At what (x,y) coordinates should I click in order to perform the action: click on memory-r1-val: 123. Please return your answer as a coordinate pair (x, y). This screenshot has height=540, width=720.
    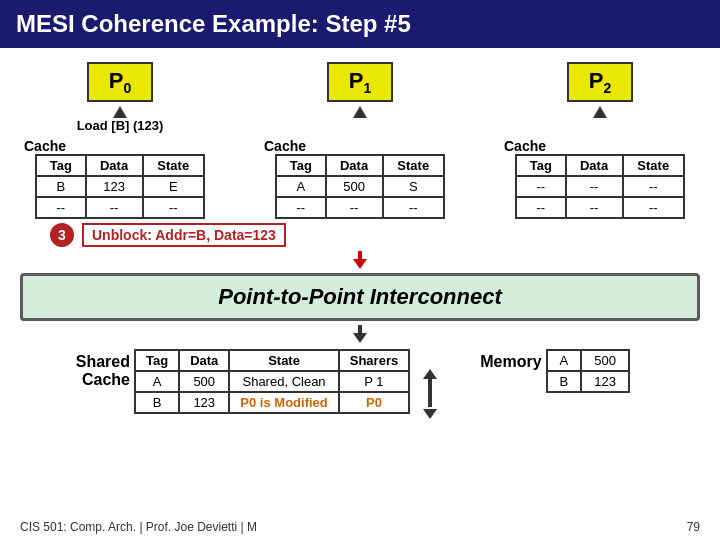
    Looking at the image, I should click on (605, 382).